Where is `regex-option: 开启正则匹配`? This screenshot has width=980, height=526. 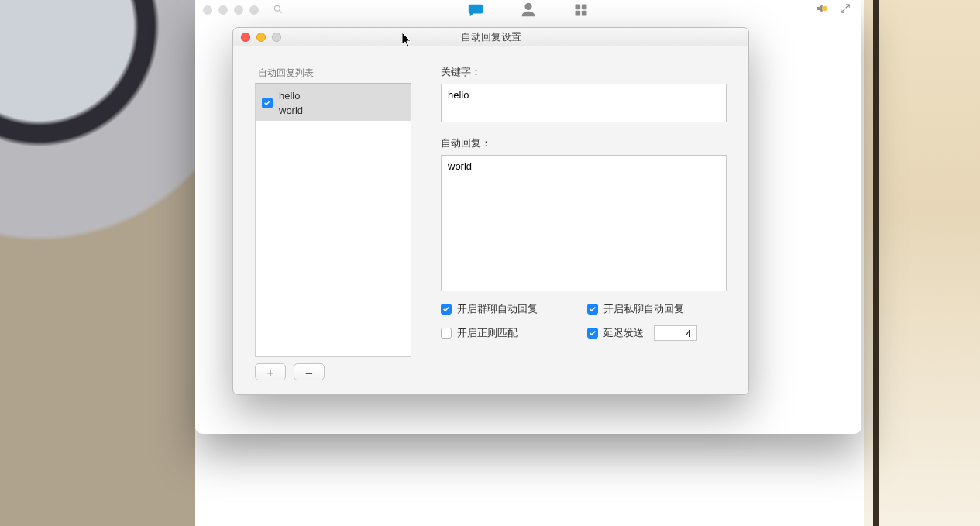
regex-option: 开启正则匹配 is located at coordinates (511, 333).